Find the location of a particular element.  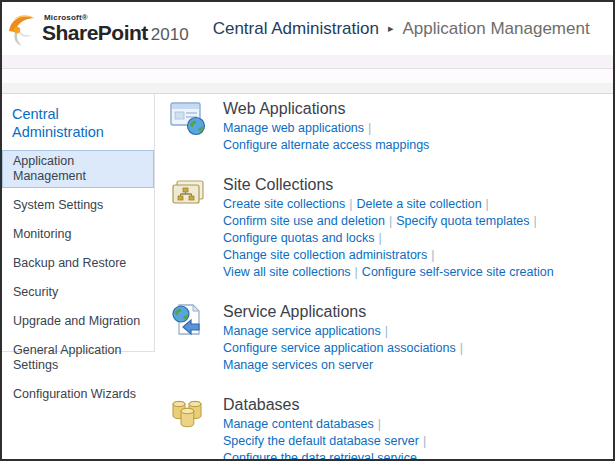

logo-product: SharePoint is located at coordinates (95, 32).